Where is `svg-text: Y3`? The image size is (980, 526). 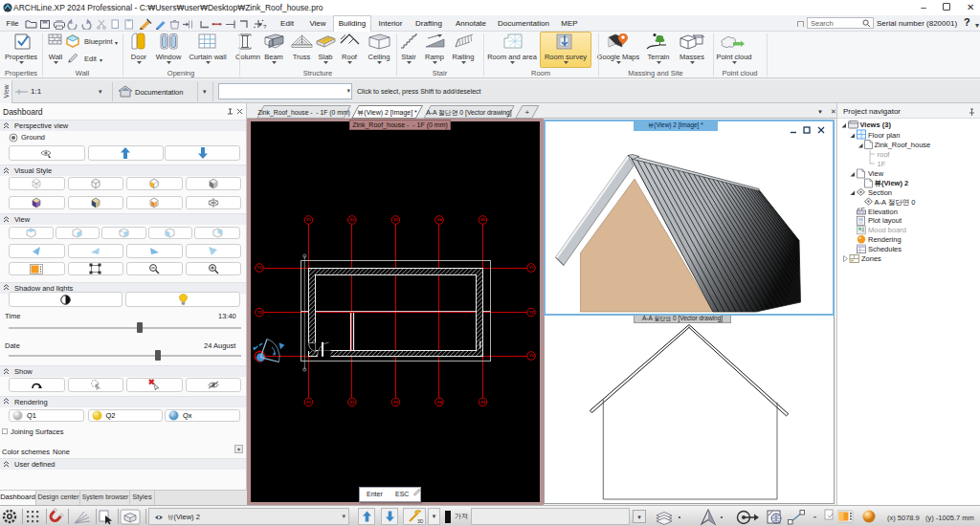
svg-text: Y3 is located at coordinates (531, 356).